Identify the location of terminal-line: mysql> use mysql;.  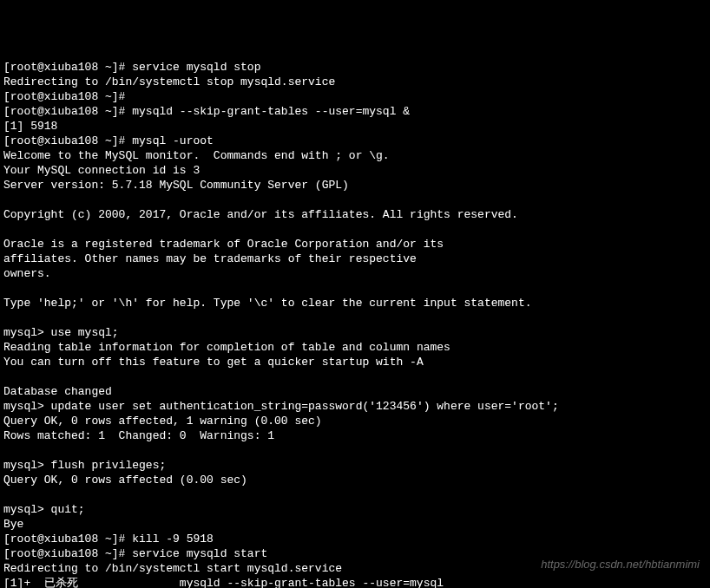
(355, 333).